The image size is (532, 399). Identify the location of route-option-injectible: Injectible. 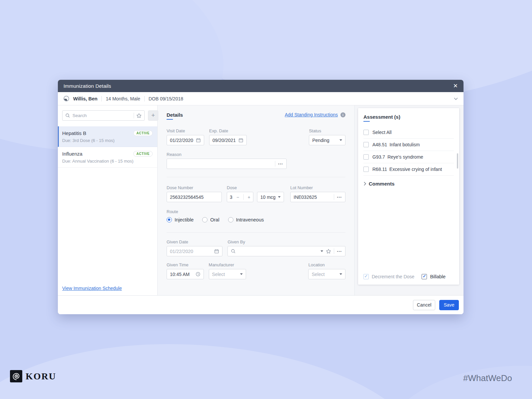
(180, 220).